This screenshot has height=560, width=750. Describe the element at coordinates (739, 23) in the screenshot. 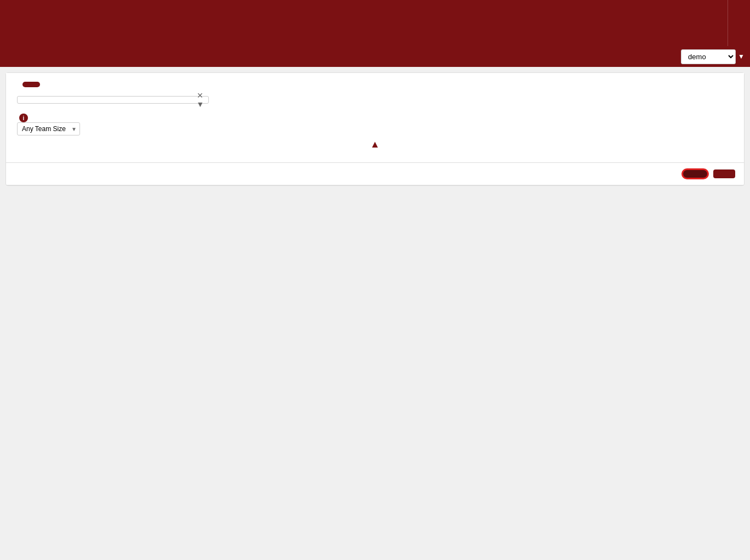

I see `university-logo` at that location.